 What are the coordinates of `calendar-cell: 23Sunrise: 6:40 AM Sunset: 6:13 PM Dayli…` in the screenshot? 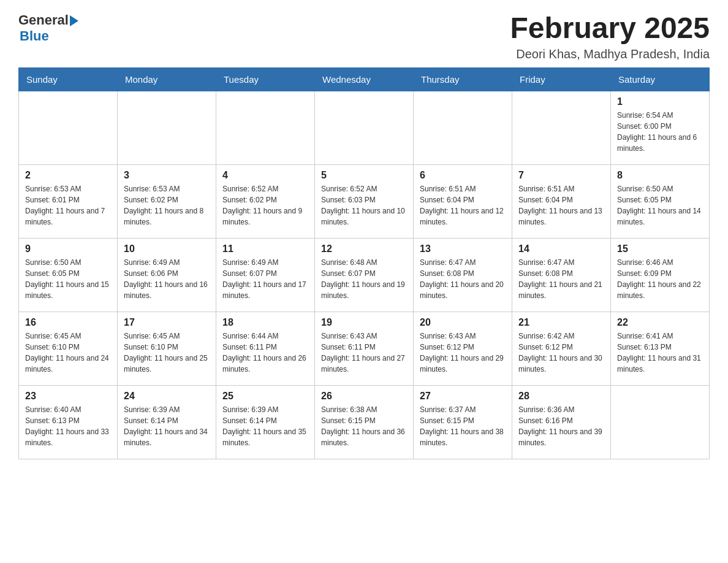 It's located at (69, 422).